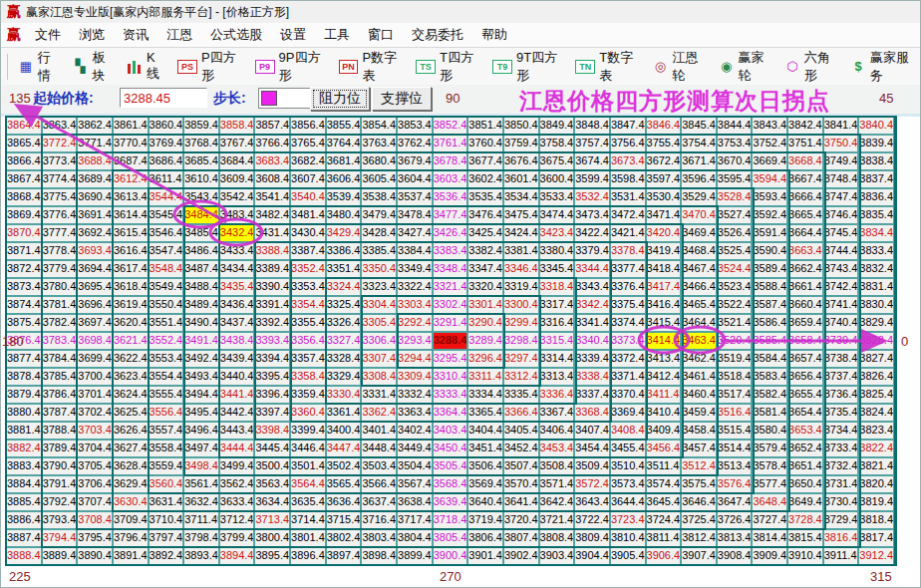 The height and width of the screenshot is (588, 921). I want to click on grid-cell: 3858.45, so click(237, 126).